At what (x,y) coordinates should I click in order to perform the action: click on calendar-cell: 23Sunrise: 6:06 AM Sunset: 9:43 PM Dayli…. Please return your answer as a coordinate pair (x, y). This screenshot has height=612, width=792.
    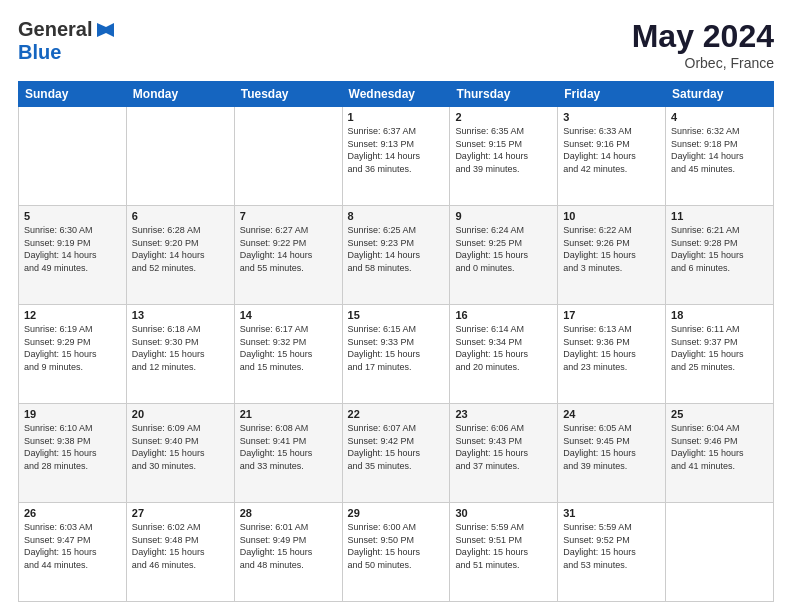
    Looking at the image, I should click on (504, 454).